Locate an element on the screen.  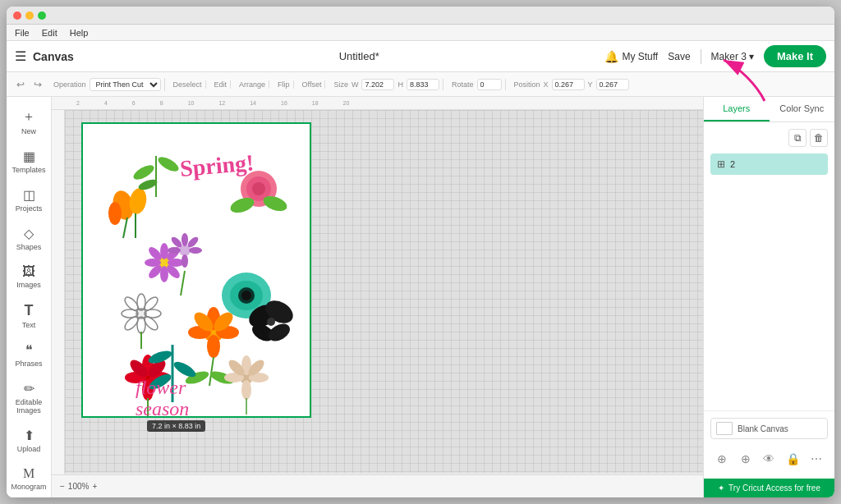
bottom-bar: − 100% + is located at coordinates (378, 486).